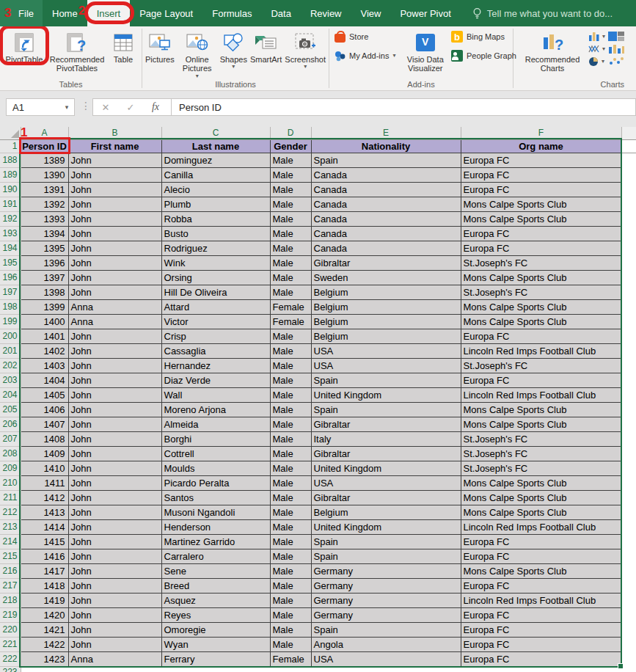 This screenshot has width=636, height=672. What do you see at coordinates (290, 134) in the screenshot?
I see `column-header-d: D` at bounding box center [290, 134].